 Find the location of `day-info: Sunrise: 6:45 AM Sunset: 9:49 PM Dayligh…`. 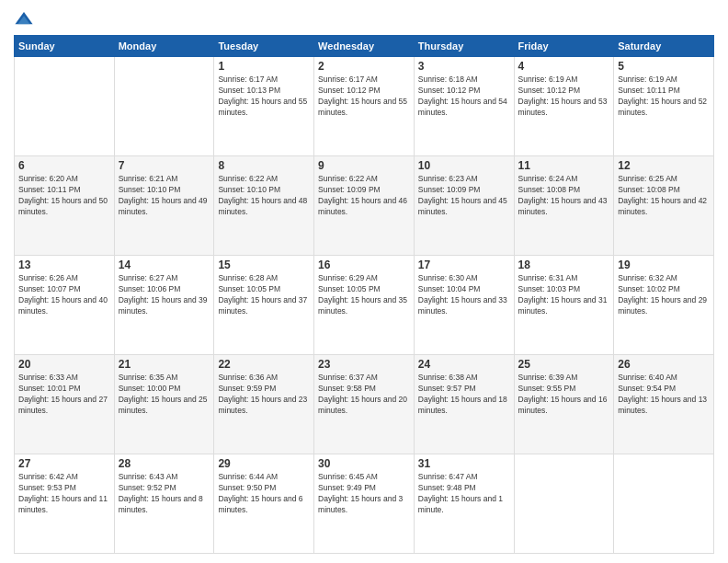

day-info: Sunrise: 6:45 AM Sunset: 9:49 PM Dayligh… is located at coordinates (364, 494).